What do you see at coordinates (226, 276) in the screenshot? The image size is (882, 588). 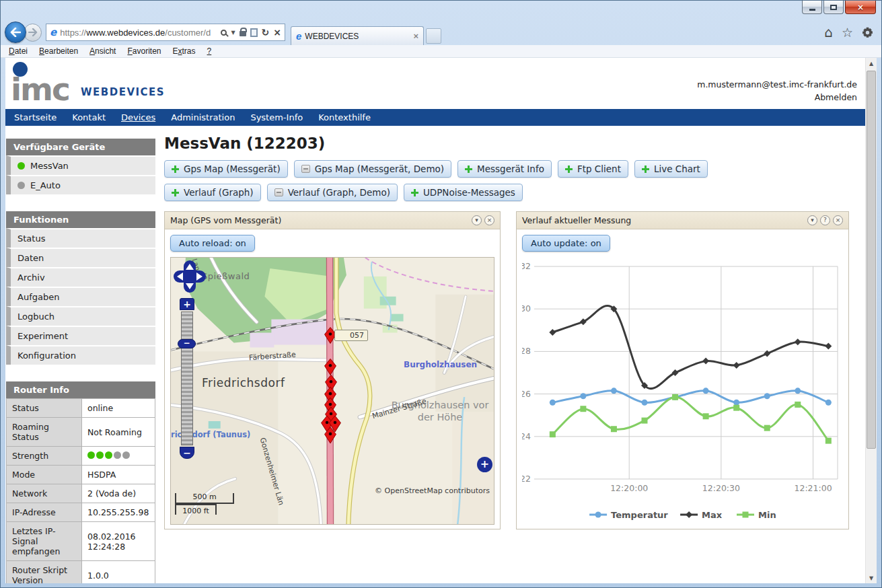 I see `map-label-spiesswald: Spießwald` at bounding box center [226, 276].